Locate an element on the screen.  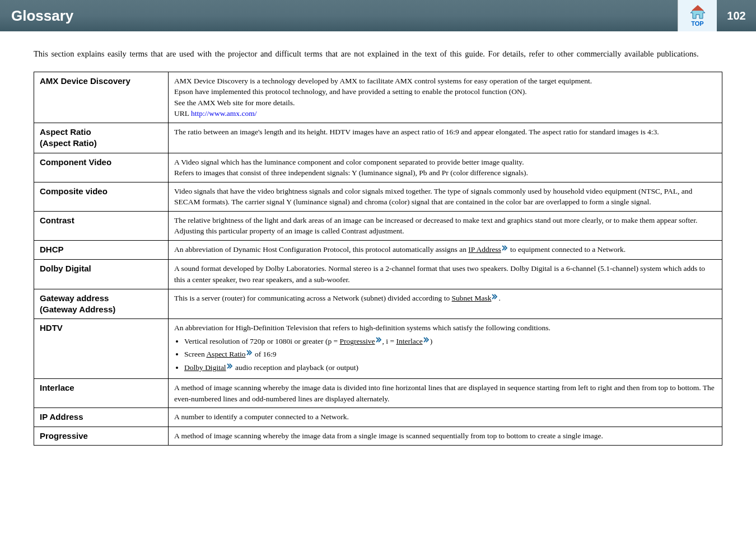
house-up-icon is located at coordinates (698, 12).